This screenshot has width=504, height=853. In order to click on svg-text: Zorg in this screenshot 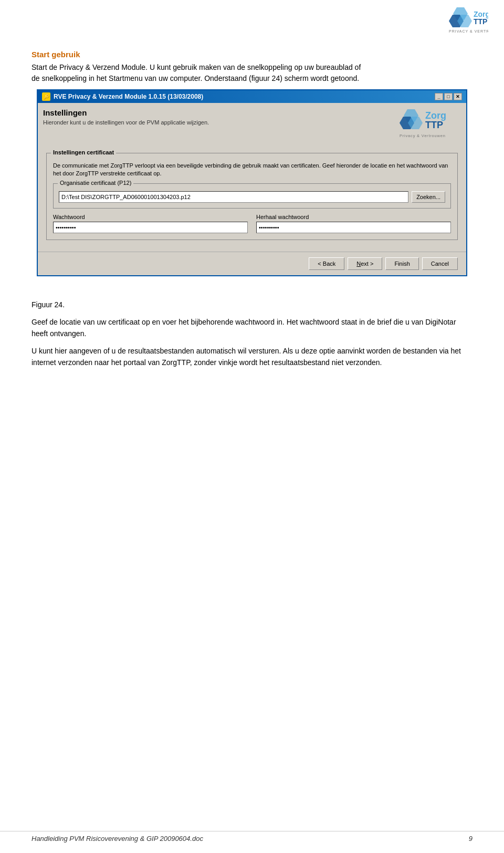, I will do `click(436, 116)`.